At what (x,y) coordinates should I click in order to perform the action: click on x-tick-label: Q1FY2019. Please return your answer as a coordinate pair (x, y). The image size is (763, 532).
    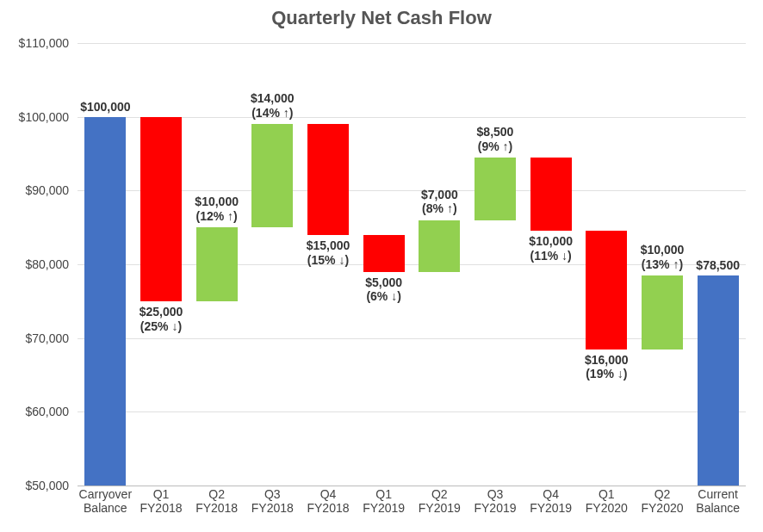
    Looking at the image, I should click on (384, 501).